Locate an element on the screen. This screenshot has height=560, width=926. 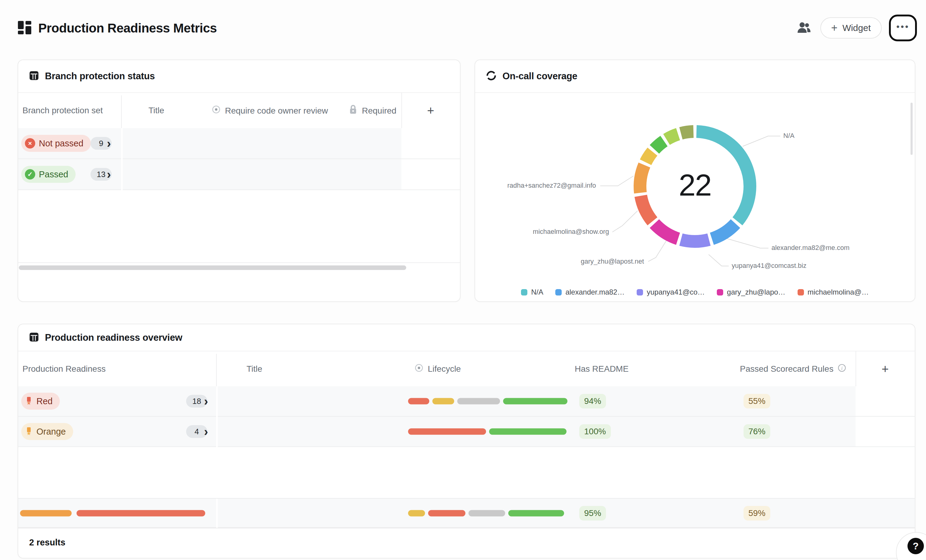
lifecycle-summary-bars is located at coordinates (486, 513).